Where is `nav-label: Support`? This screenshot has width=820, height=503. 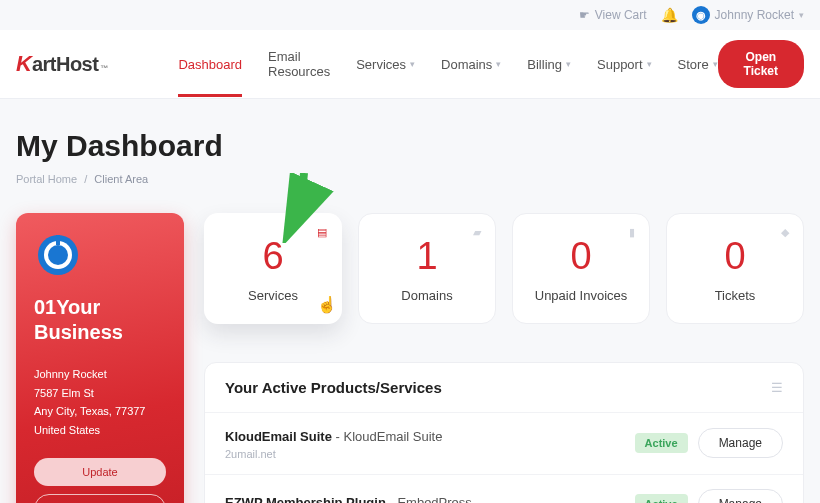
nav-label: Support is located at coordinates (620, 64).